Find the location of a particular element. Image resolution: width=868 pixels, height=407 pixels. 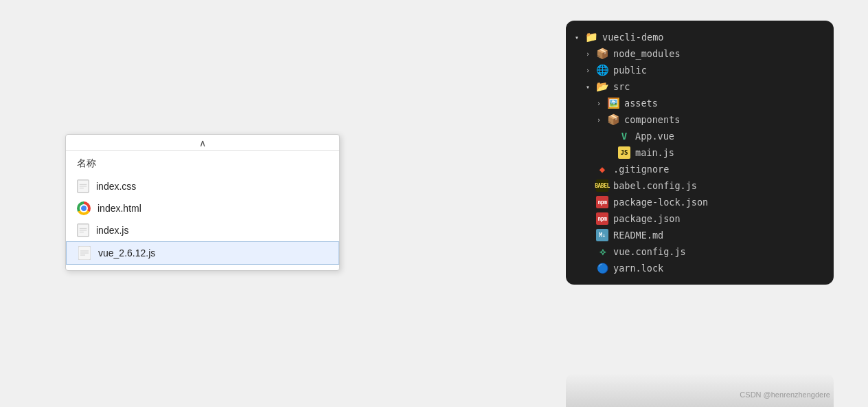

tree-item-public: › 🌐 public is located at coordinates (700, 70).